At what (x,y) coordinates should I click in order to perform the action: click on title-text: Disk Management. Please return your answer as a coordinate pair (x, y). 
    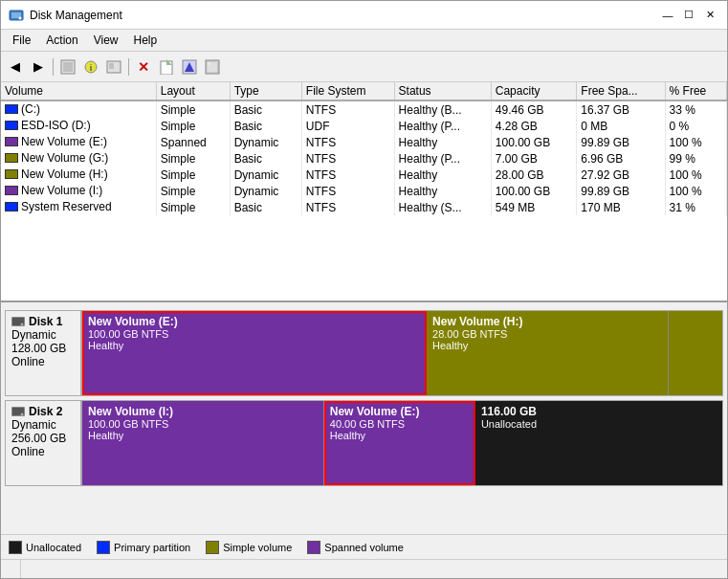
    Looking at the image, I should click on (77, 15).